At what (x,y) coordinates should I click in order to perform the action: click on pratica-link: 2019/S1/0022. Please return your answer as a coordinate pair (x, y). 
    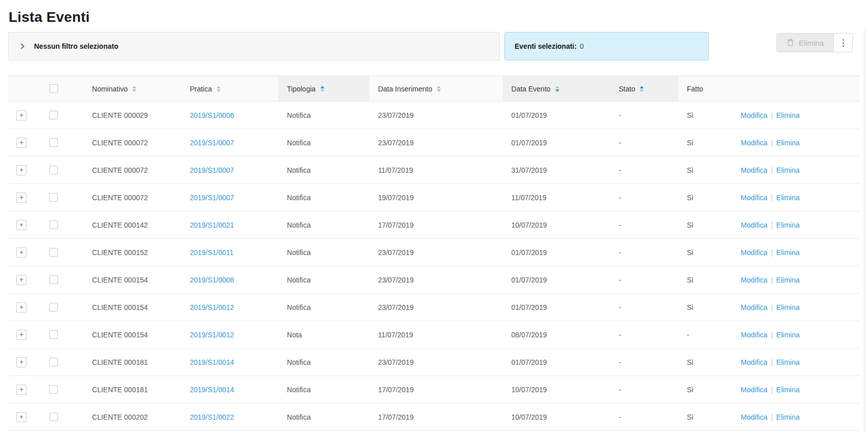
    Looking at the image, I should click on (212, 417).